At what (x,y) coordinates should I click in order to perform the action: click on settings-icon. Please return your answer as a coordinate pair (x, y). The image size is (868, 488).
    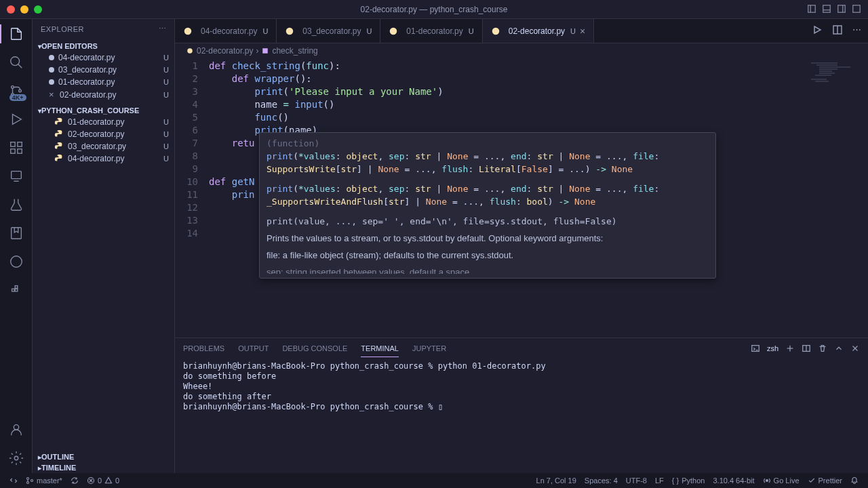
    Looking at the image, I should click on (16, 458).